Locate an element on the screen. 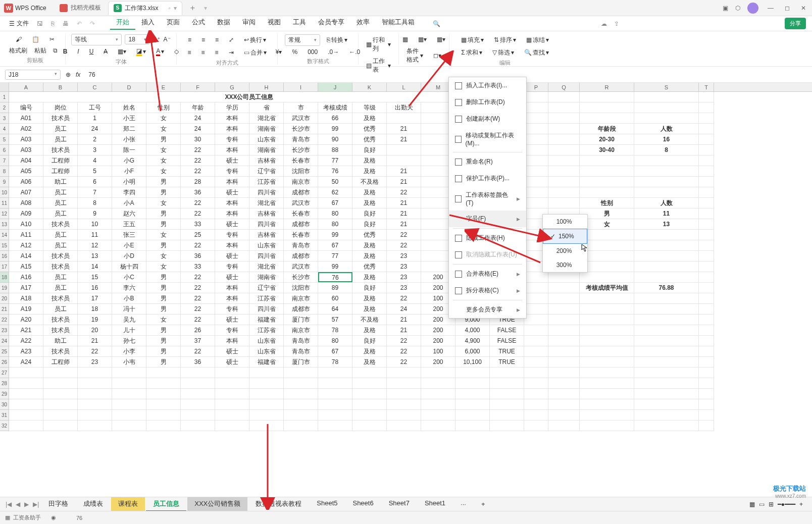  percent-button: % is located at coordinates (295, 52).